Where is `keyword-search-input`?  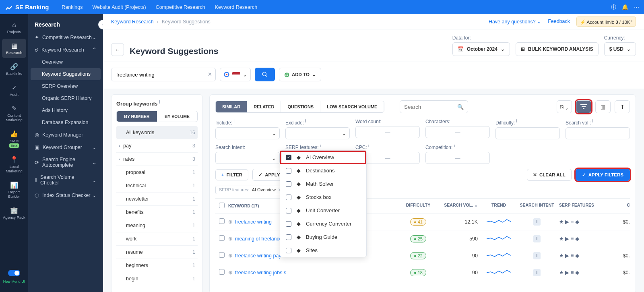
keyword-search-input is located at coordinates (160, 75).